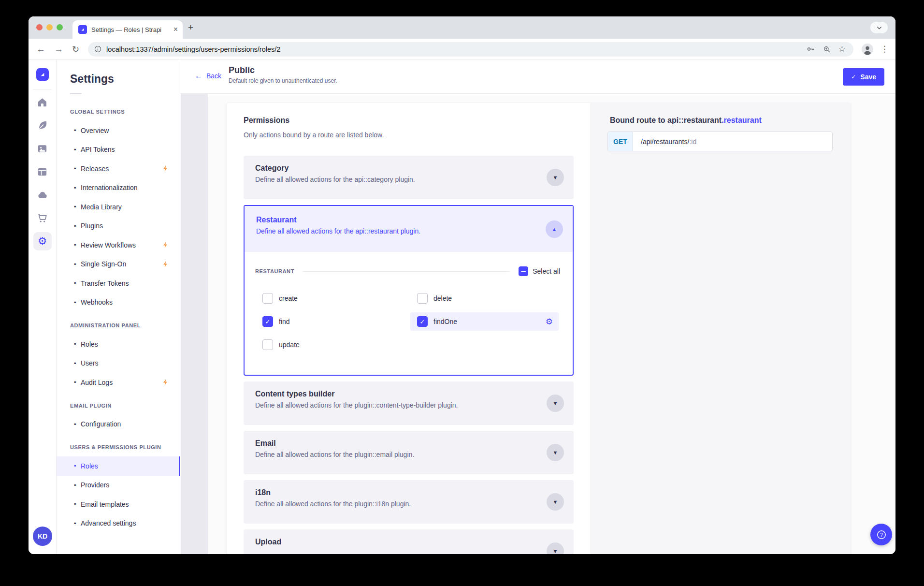 The height and width of the screenshot is (586, 924). I want to click on sidebar-item-providers: •Providers, so click(118, 485).